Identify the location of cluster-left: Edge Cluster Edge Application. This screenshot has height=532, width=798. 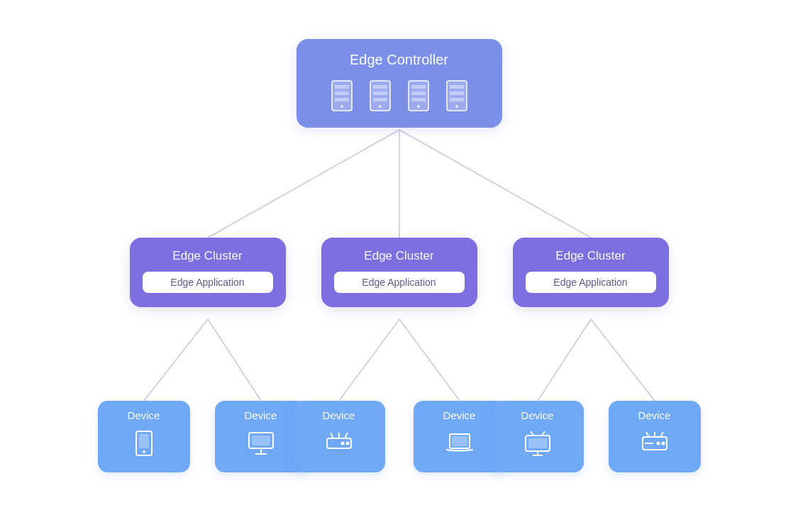
(208, 272).